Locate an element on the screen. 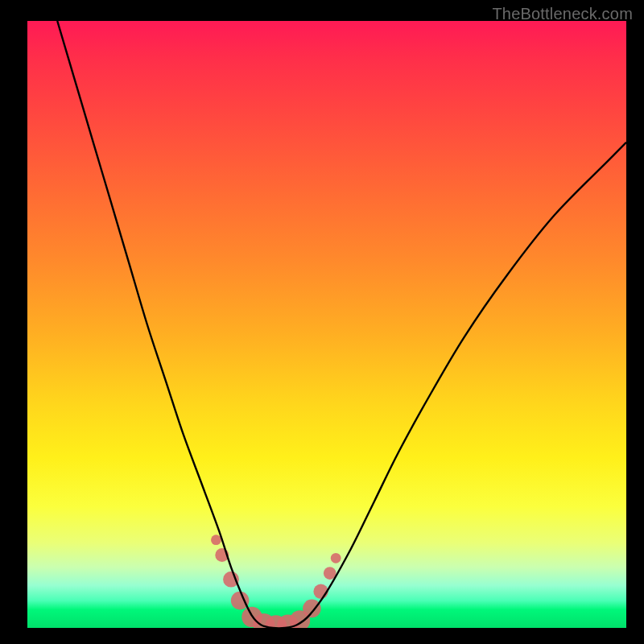 The height and width of the screenshot is (644, 644). watermark-text: TheBottleneck.com is located at coordinates (562, 14).